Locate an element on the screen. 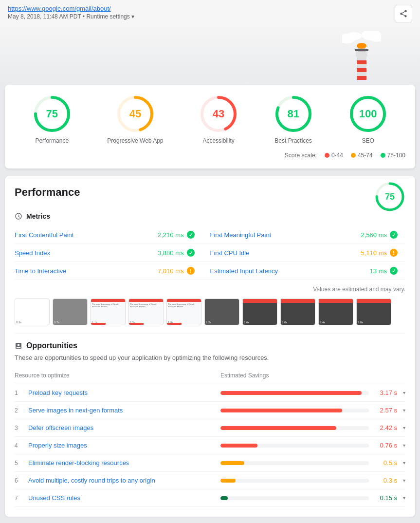  opp-row-1: 1 Preload key requests 3.17 s ▾ is located at coordinates (210, 393).